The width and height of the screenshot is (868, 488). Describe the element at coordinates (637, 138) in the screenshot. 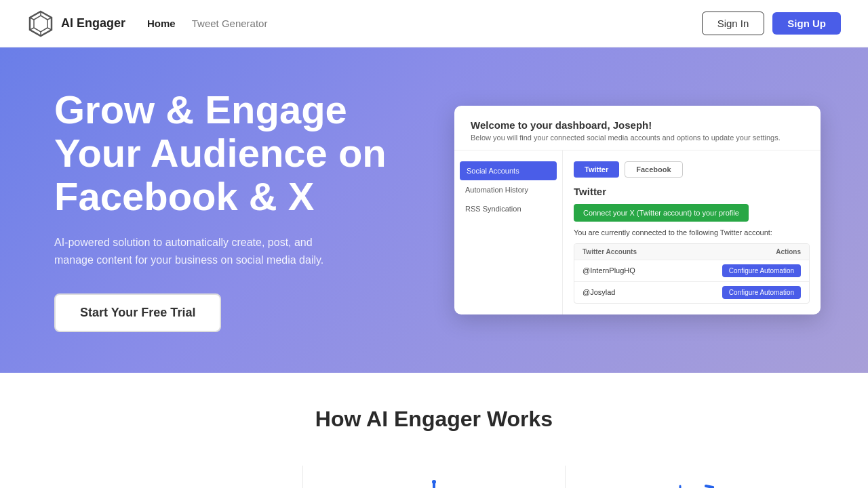

I see `dashboard-sub: Below you will find your connected socia…` at that location.